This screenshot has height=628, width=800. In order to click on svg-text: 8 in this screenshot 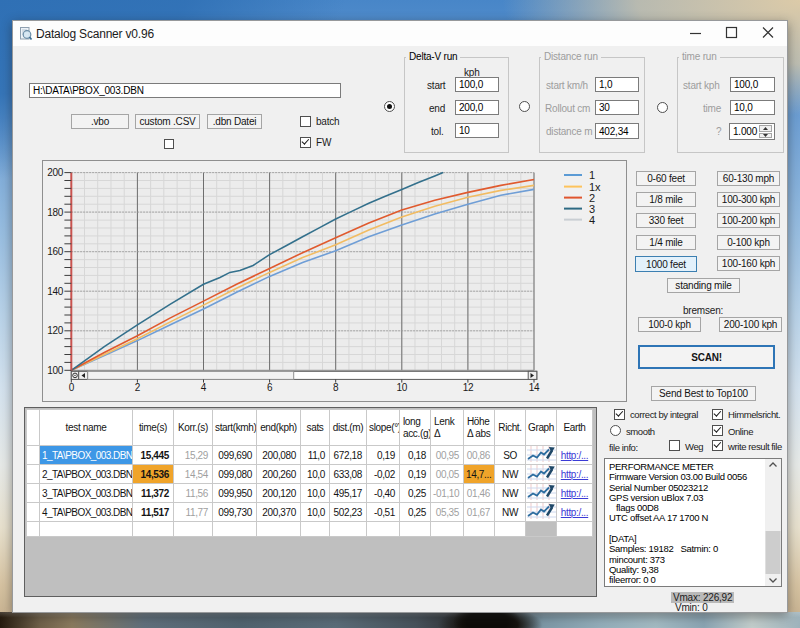, I will do `click(336, 388)`.